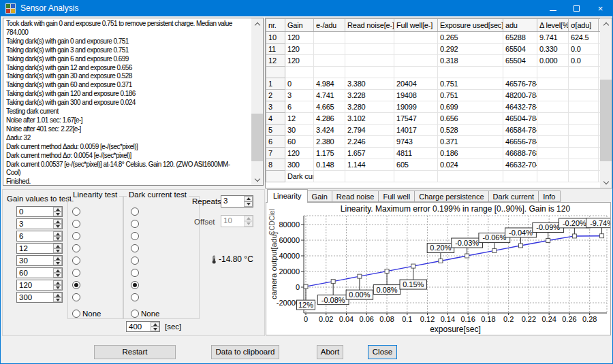 Image resolution: width=613 pixels, height=364 pixels. What do you see at coordinates (155, 329) in the screenshot?
I see `dark-exposure-down-icon` at bounding box center [155, 329].